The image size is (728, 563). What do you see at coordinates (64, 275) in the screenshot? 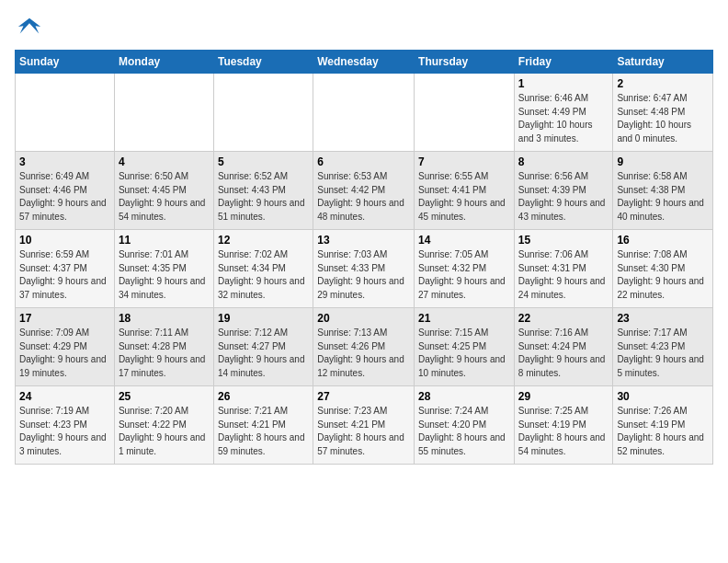
I see `day-info: Sunrise: 6:59 AM Sunset: 4:37 PM Dayligh…` at bounding box center [64, 275].